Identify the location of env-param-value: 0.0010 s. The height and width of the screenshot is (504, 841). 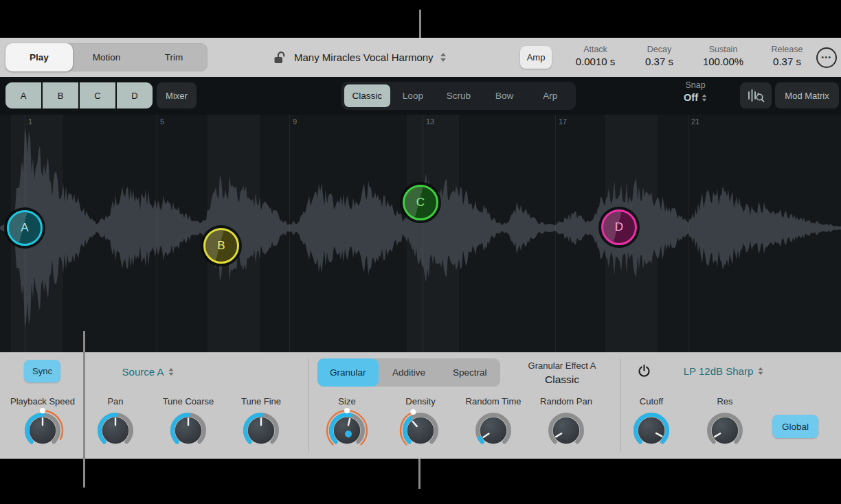
(595, 62).